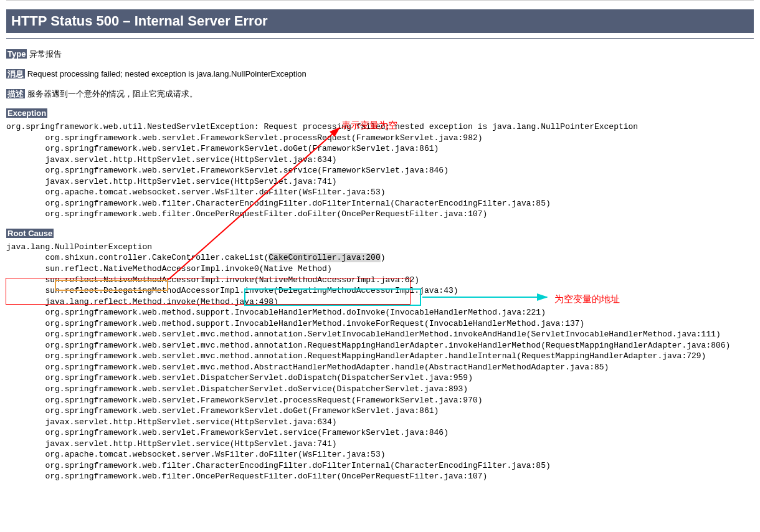  Describe the element at coordinates (587, 299) in the screenshot. I see `annotation-right: 为空变量的地址` at that location.